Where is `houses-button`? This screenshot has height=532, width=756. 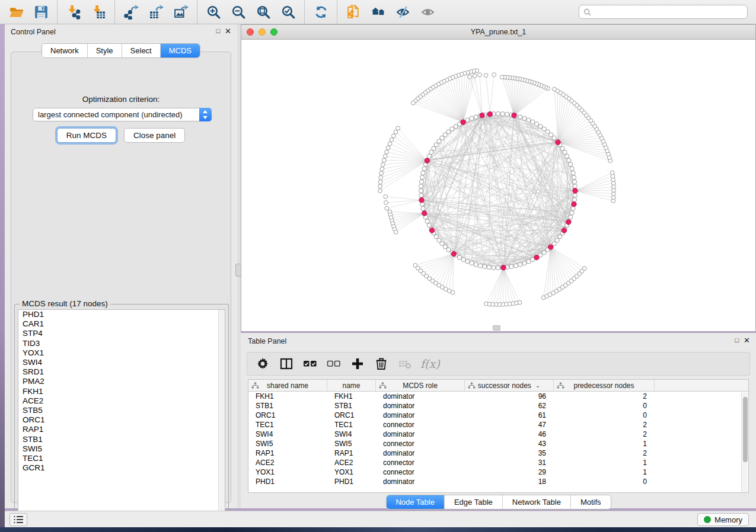
houses-button is located at coordinates (378, 12).